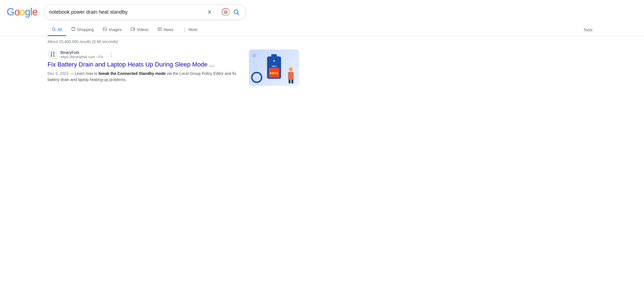  I want to click on tab-more-label: More, so click(193, 30).